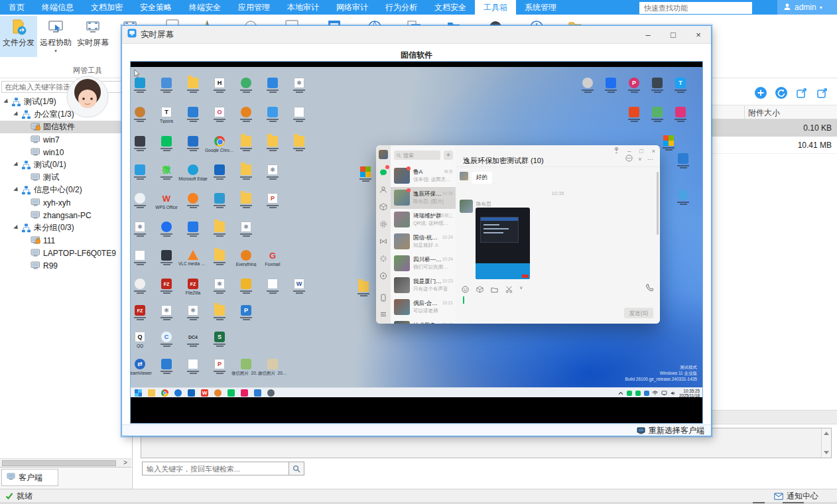  What do you see at coordinates (423, 264) in the screenshot?
I see `conversation-item: 四川桥—美生...10:24我们可以先测试，没问...` at bounding box center [423, 264].